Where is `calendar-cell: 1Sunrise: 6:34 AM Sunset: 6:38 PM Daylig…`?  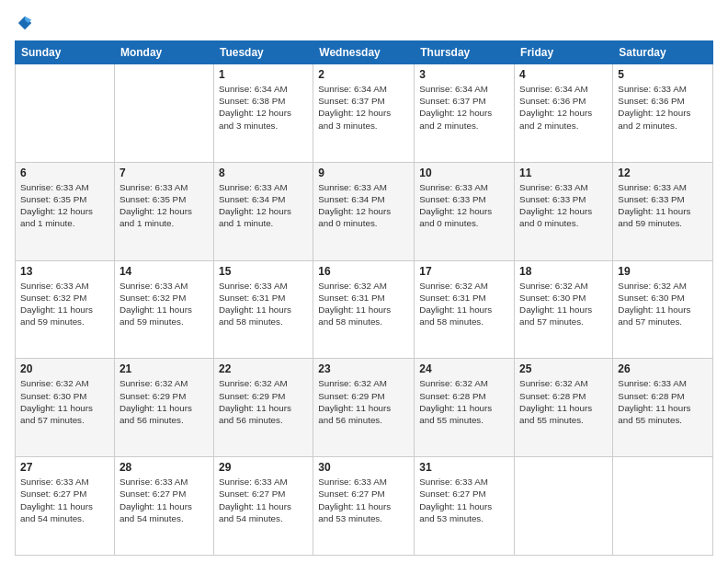
calendar-cell: 1Sunrise: 6:34 AM Sunset: 6:38 PM Daylig… is located at coordinates (263, 114).